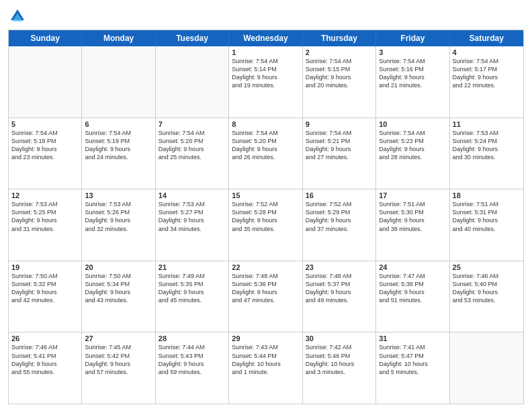 The image size is (532, 411). I want to click on calendar-cell: 17Sunrise: 7:51 AMSunset: 5:30 PMDayligh…, so click(412, 225).